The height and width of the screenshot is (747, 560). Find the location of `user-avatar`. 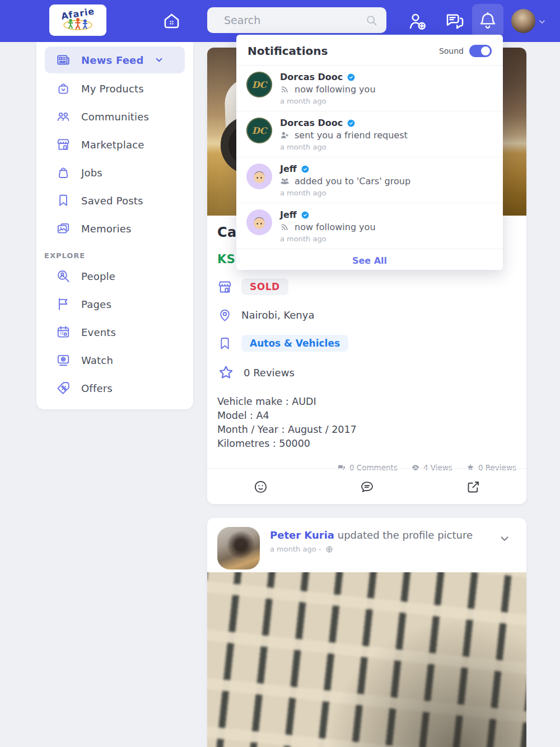

user-avatar is located at coordinates (523, 21).